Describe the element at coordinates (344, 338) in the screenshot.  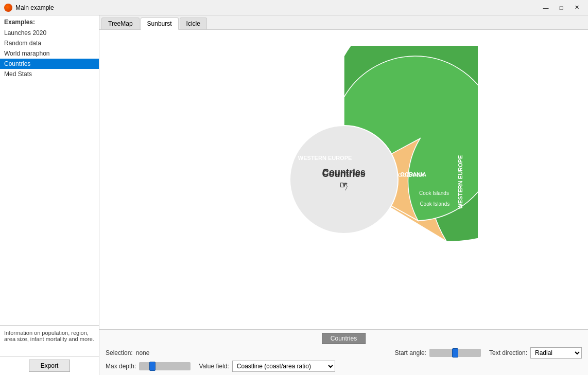
I see `breadcrumb-row: Countries` at that location.